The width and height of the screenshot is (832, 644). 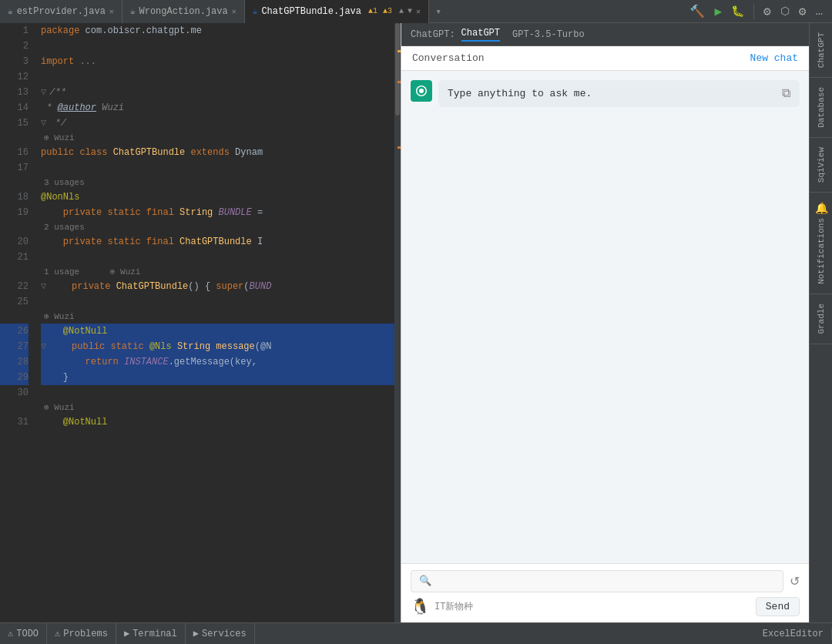 What do you see at coordinates (183, 12) in the screenshot?
I see `tab-wrongaction: ☕ WrongAction.java ✕` at bounding box center [183, 12].